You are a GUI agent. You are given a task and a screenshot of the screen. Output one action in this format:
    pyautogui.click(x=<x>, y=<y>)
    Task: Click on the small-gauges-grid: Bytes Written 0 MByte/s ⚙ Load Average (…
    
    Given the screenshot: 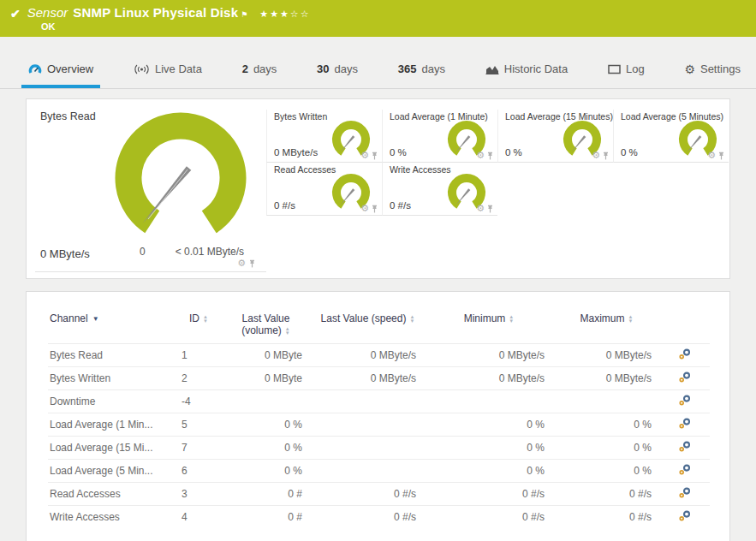 What is the action you would take?
    pyautogui.click(x=497, y=163)
    